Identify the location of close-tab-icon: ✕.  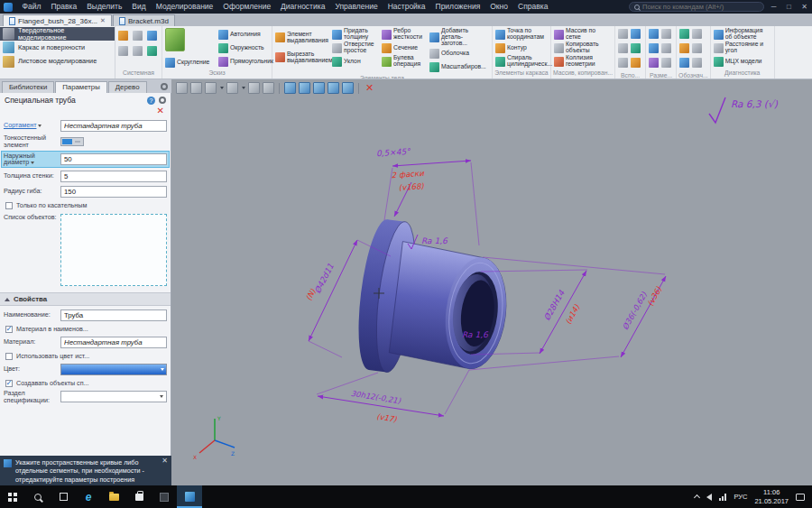
(103, 21).